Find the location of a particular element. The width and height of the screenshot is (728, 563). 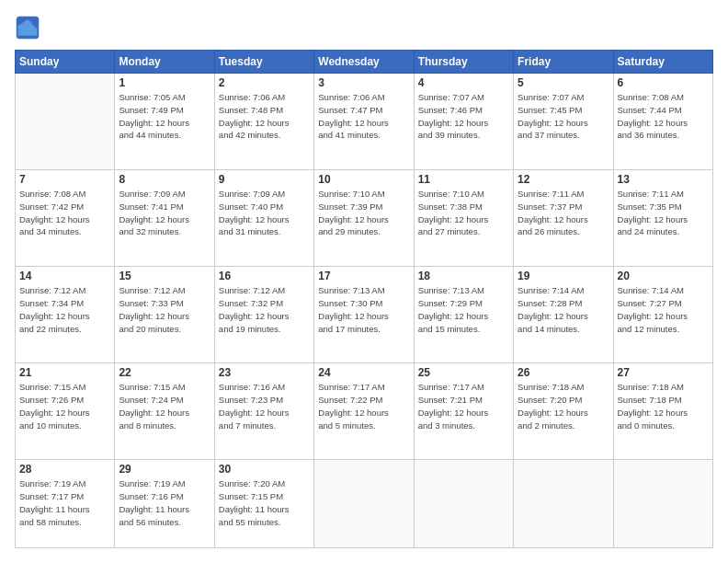

day-info: Sunrise: 7:20 AM Sunset: 7:15 PM Dayligh… is located at coordinates (265, 502).